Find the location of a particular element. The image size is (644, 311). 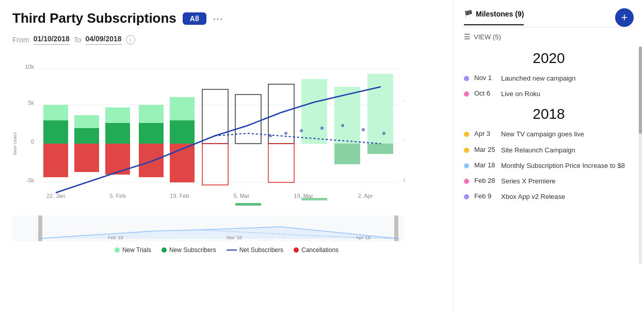

svg-text: Apr '18 is located at coordinates (363, 238).